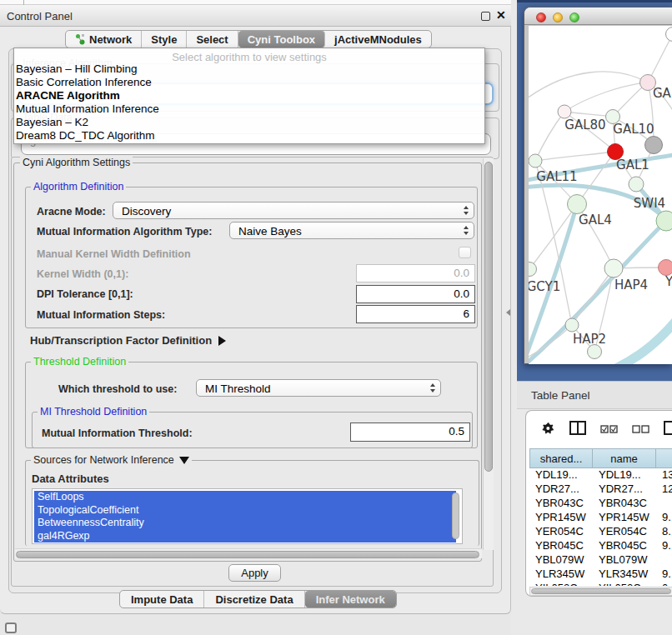  What do you see at coordinates (600, 547) in the screenshot?
I see `table-row: YBR045CYBR045C9.` at bounding box center [600, 547].